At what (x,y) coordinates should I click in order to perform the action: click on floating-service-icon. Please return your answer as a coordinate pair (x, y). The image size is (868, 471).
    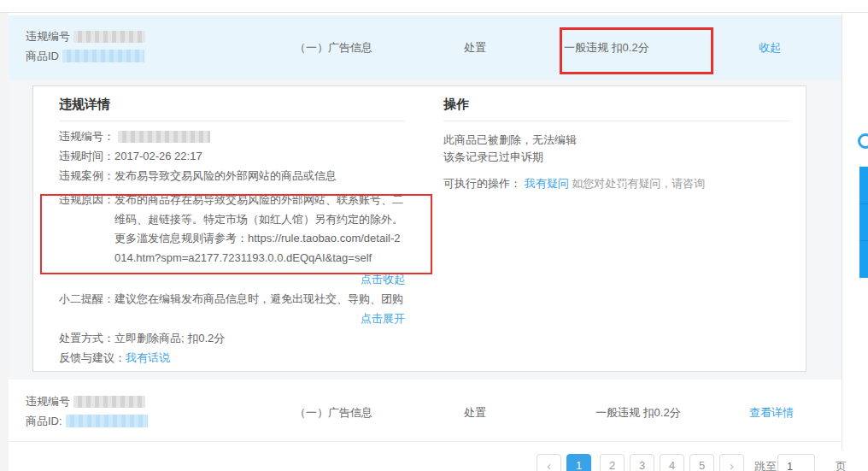
    Looking at the image, I should click on (863, 141).